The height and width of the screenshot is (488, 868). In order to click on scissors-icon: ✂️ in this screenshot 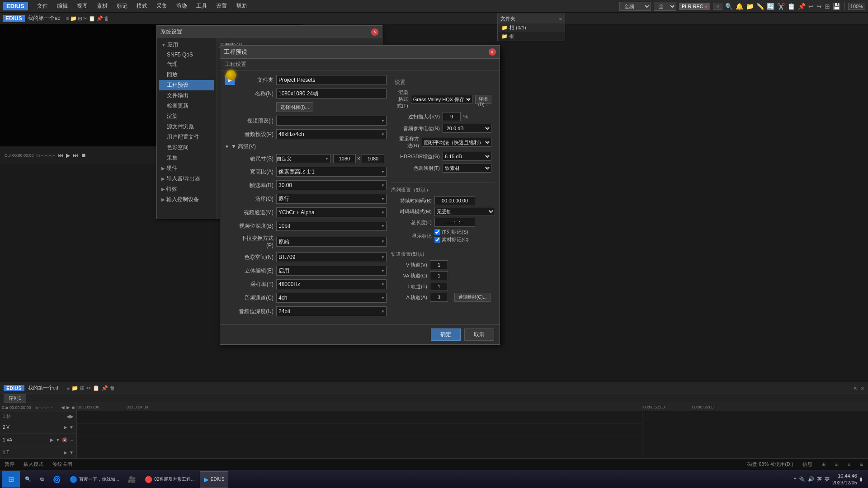, I will do `click(781, 6)`.